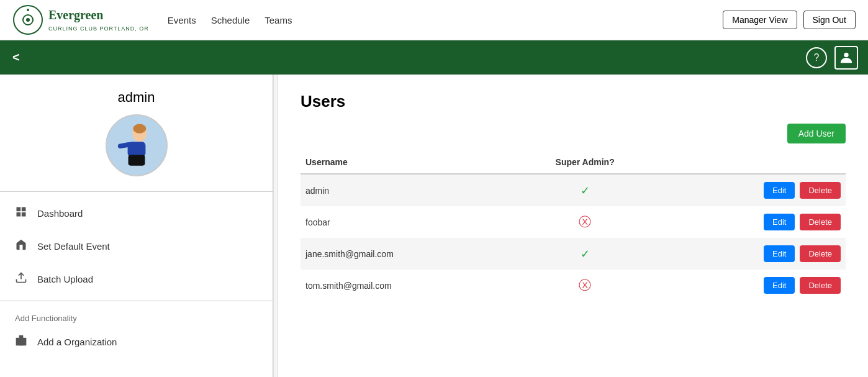 The height and width of the screenshot is (377, 868). What do you see at coordinates (846, 58) in the screenshot?
I see `person-icon` at bounding box center [846, 58].